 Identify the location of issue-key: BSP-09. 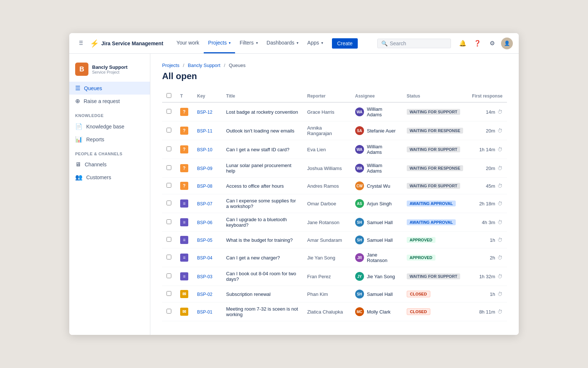
(205, 169).